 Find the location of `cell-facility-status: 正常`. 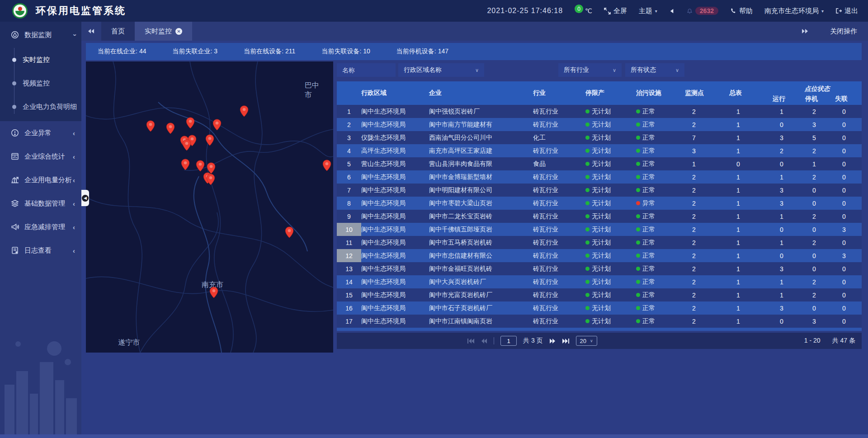

cell-facility-status: 正常 is located at coordinates (660, 190).